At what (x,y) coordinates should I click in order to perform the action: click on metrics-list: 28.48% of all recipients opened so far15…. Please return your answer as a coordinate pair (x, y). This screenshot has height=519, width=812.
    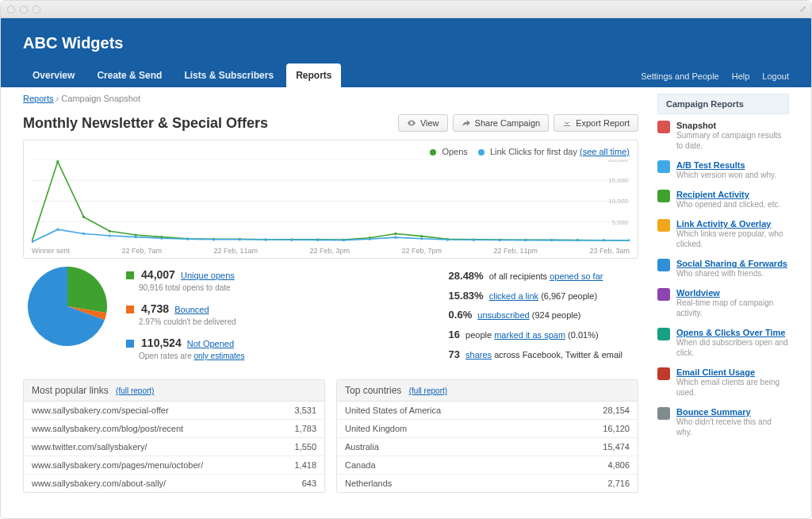
    Looking at the image, I should click on (536, 317).